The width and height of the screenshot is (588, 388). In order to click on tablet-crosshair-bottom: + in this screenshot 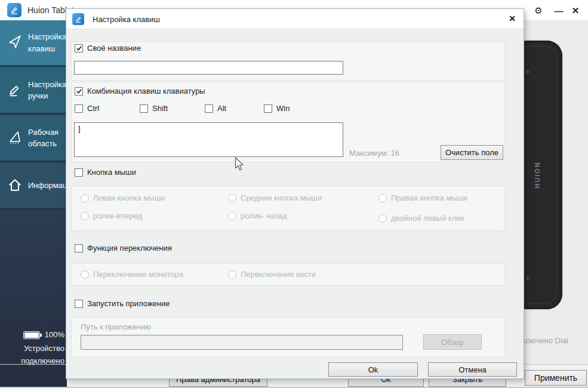, I will do `click(528, 278)`.